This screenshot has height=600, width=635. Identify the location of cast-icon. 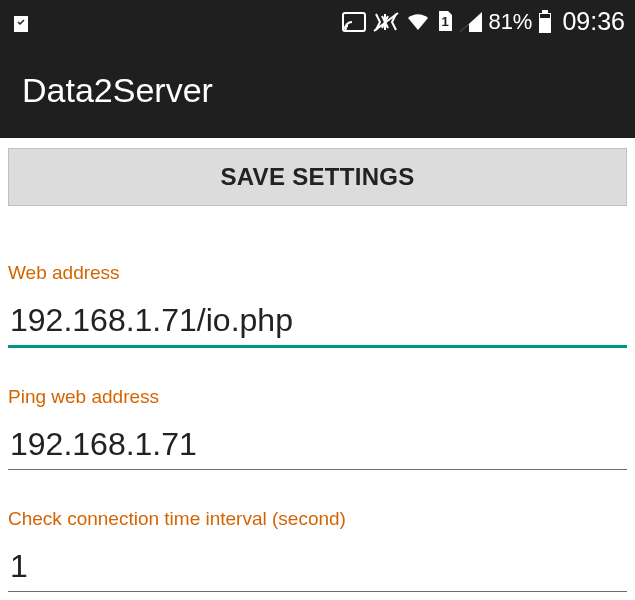
(354, 22).